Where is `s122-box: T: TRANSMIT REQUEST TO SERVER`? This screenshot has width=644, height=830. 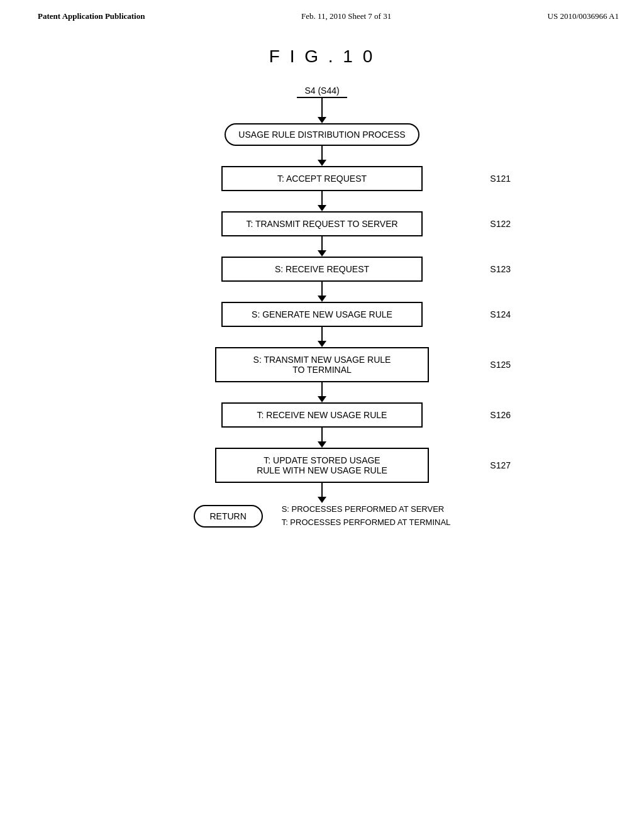 s122-box: T: TRANSMIT REQUEST TO SERVER is located at coordinates (322, 224).